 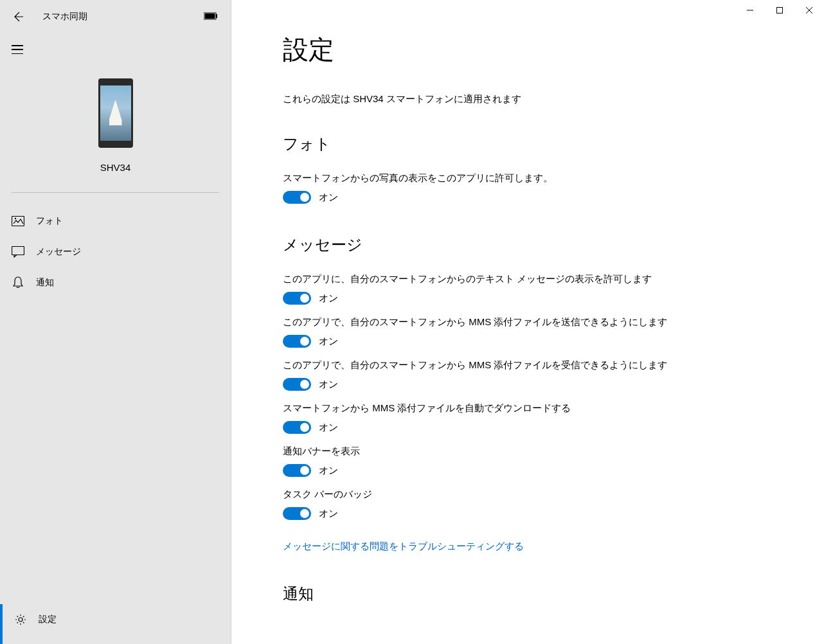 What do you see at coordinates (116, 252) in the screenshot?
I see `nav-list: フォト メッセージ 通知` at bounding box center [116, 252].